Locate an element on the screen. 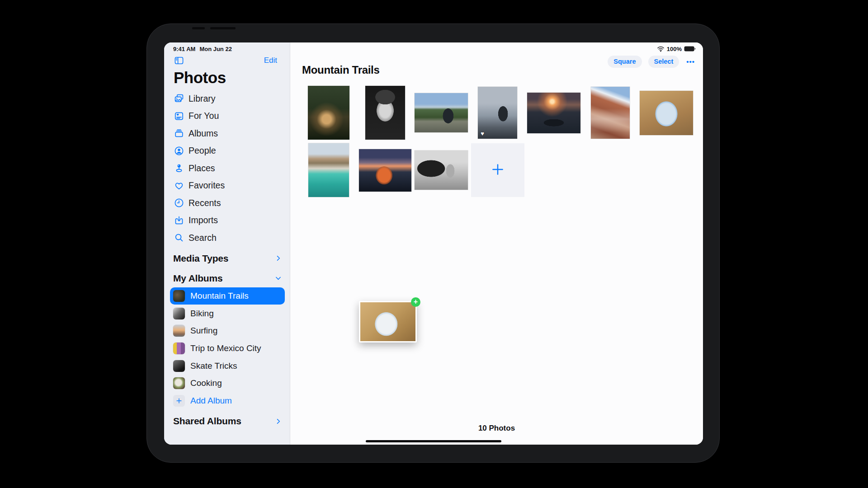  album-list: Mountain TrailsBikingSurfingTrip to Mexi… is located at coordinates (227, 340).